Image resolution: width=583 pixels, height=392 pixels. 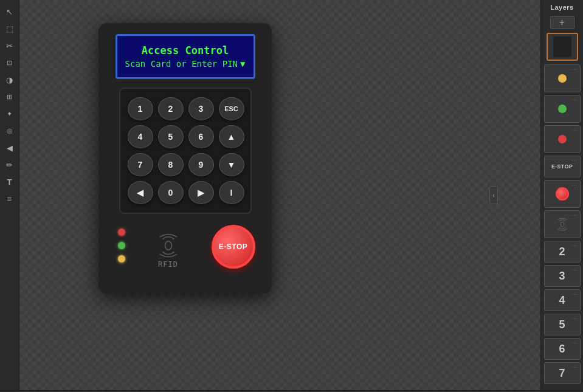 I want to click on layer-estop-icon: ···, so click(x=562, y=194).